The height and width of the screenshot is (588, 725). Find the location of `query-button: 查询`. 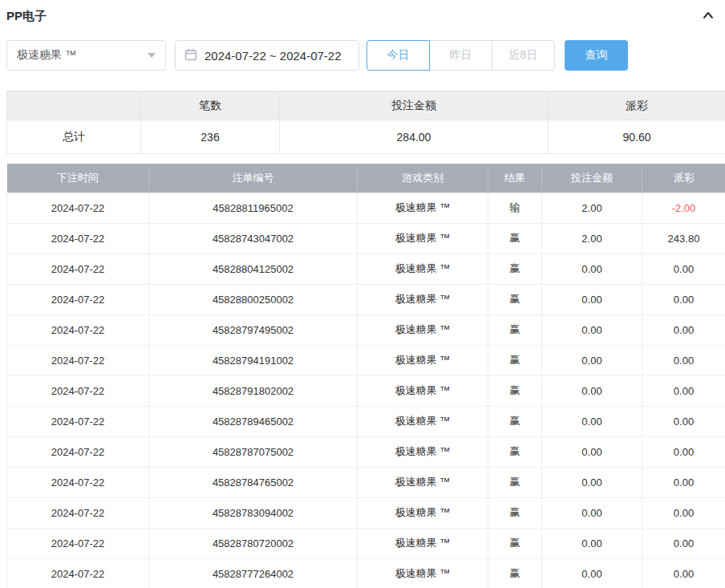

query-button: 查询 is located at coordinates (597, 55).